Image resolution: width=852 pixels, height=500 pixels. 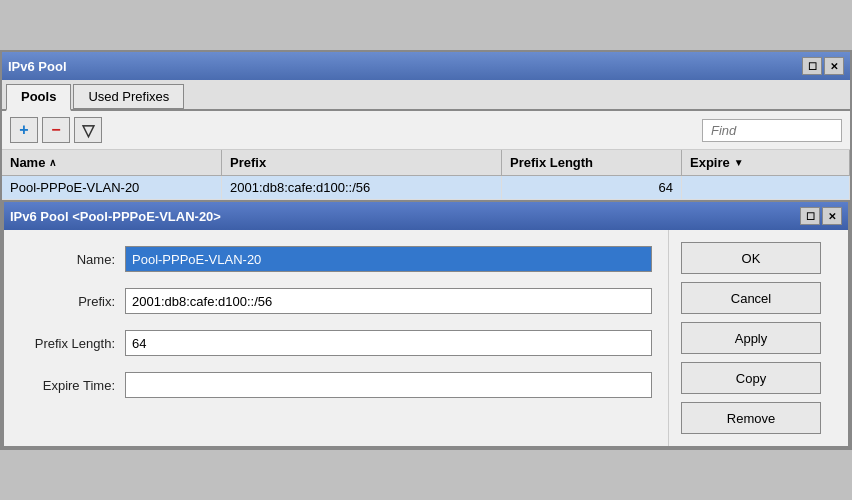 What do you see at coordinates (112, 188) in the screenshot?
I see `cell-name: Pool-PPPoE-VLAN-20` at bounding box center [112, 188].